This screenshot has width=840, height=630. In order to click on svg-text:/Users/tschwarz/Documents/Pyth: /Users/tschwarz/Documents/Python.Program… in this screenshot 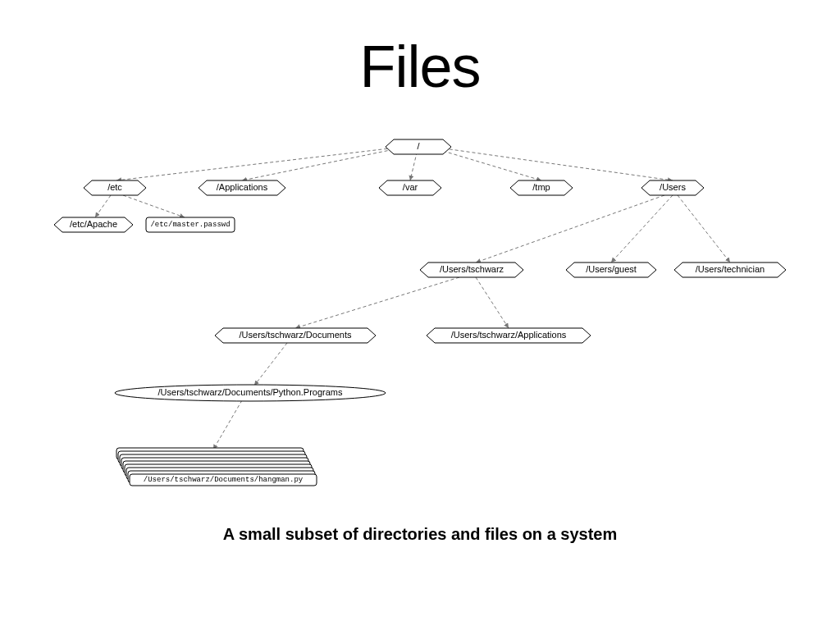, I will do `click(251, 392)`.